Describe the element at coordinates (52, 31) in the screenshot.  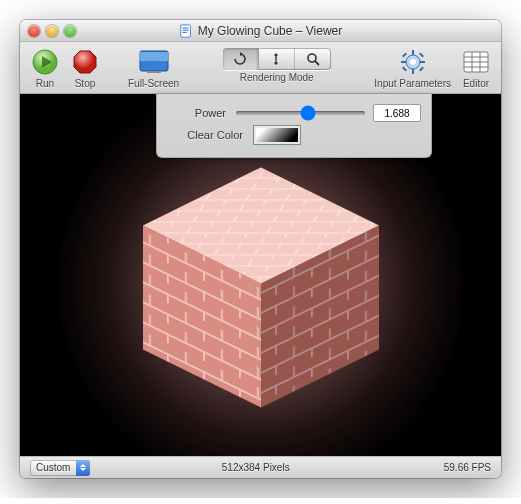
I see `minimize-button` at that location.